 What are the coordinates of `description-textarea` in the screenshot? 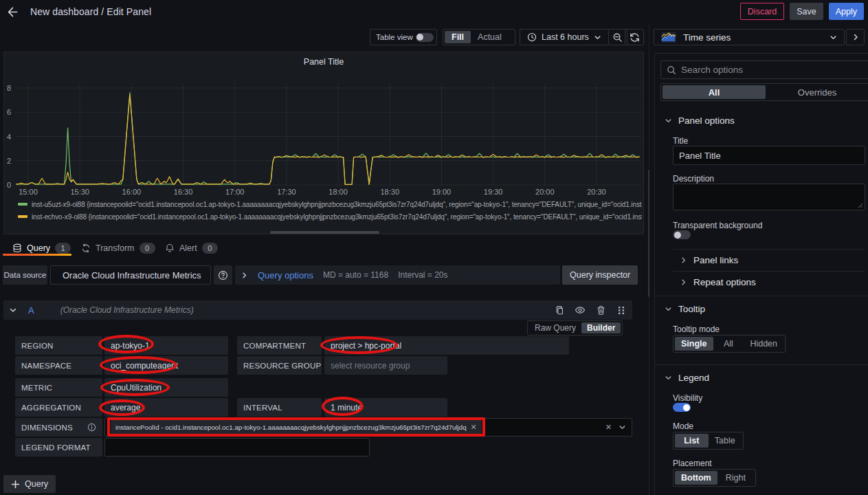 It's located at (769, 197).